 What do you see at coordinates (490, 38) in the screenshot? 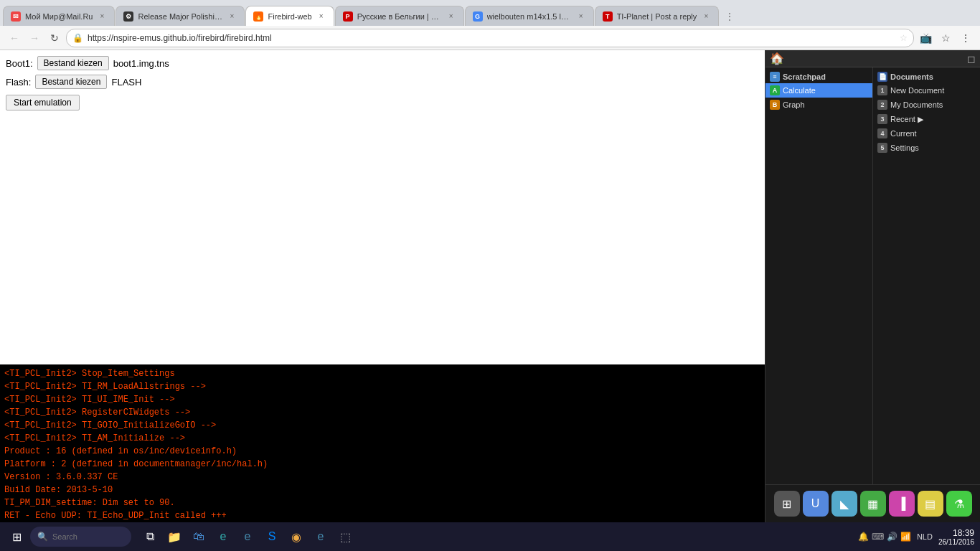
I see `toolbar: ← → ↻ 🔒 ☆ 📺 ☆ ⋮` at bounding box center [490, 38].